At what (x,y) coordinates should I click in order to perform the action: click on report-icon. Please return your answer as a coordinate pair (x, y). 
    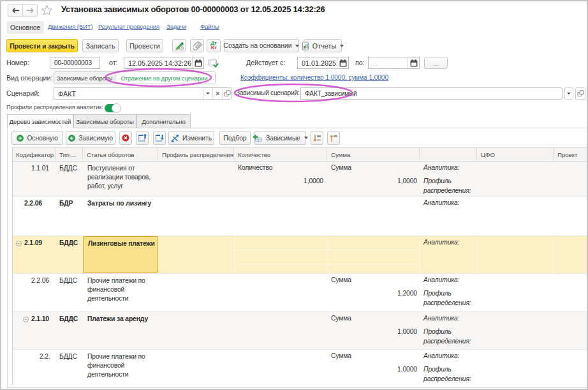
    Looking at the image, I should click on (306, 46).